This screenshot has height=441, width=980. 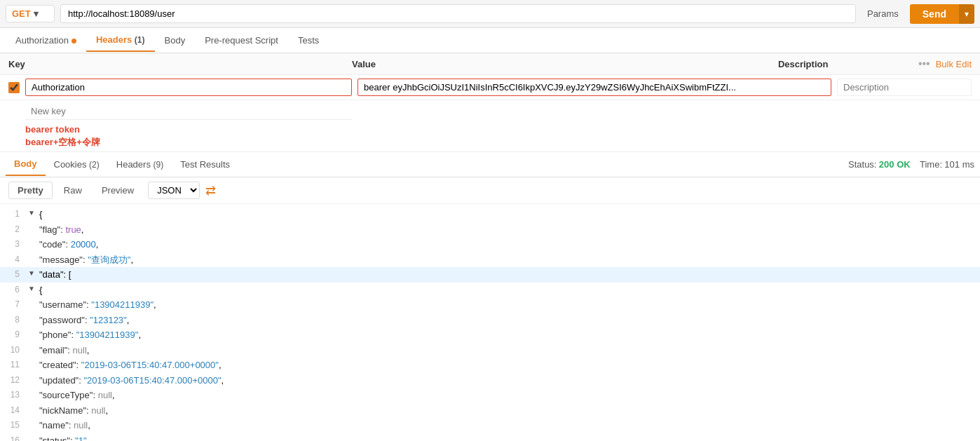 What do you see at coordinates (21, 14) in the screenshot?
I see `method-text: GET` at bounding box center [21, 14].